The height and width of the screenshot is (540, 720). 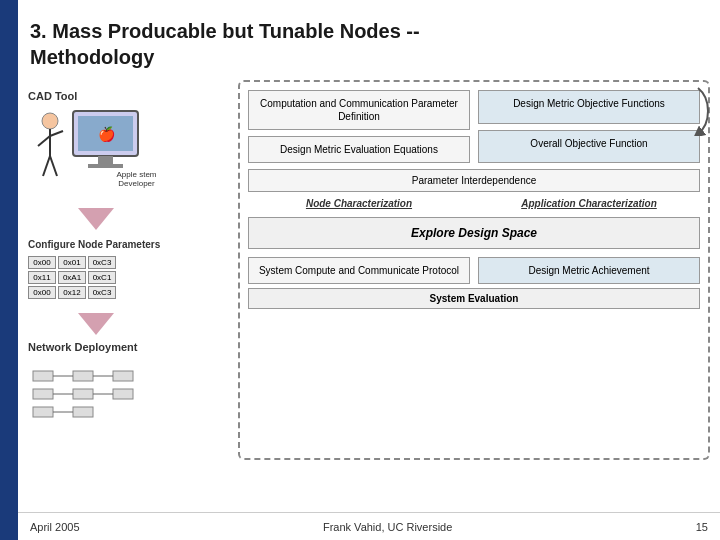 I want to click on cad-tool-label: CAD Tool, so click(x=52, y=96).